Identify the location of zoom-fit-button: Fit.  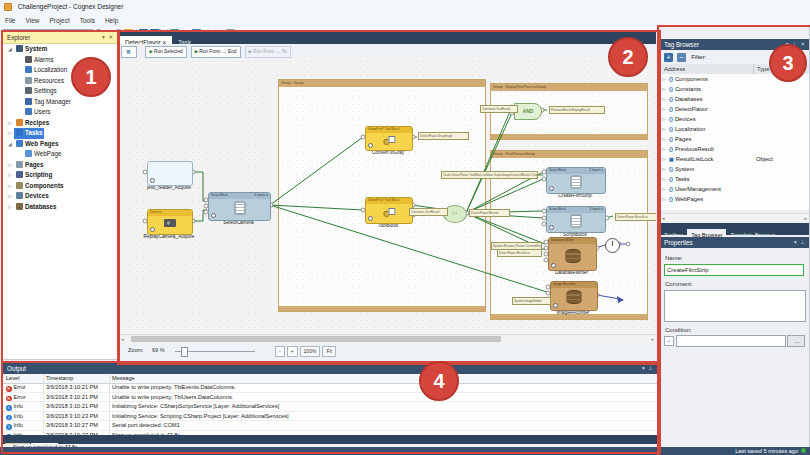
(329, 352).